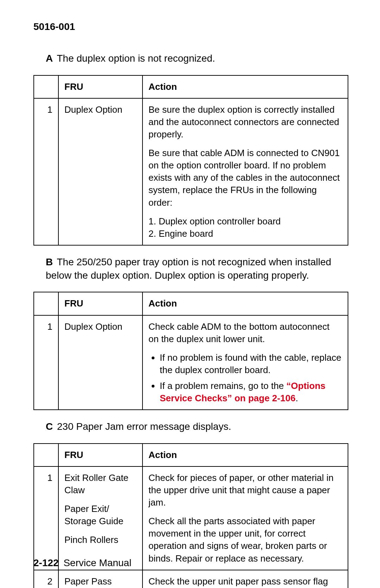 Image resolution: width=380 pixels, height=588 pixels. I want to click on action-text: Be sure that cable ADM is connected to C…, so click(245, 178).